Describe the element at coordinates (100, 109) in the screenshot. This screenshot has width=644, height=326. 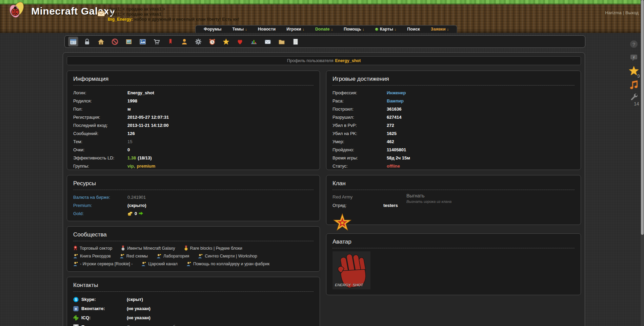
I see `field-label: Пол:` at that location.